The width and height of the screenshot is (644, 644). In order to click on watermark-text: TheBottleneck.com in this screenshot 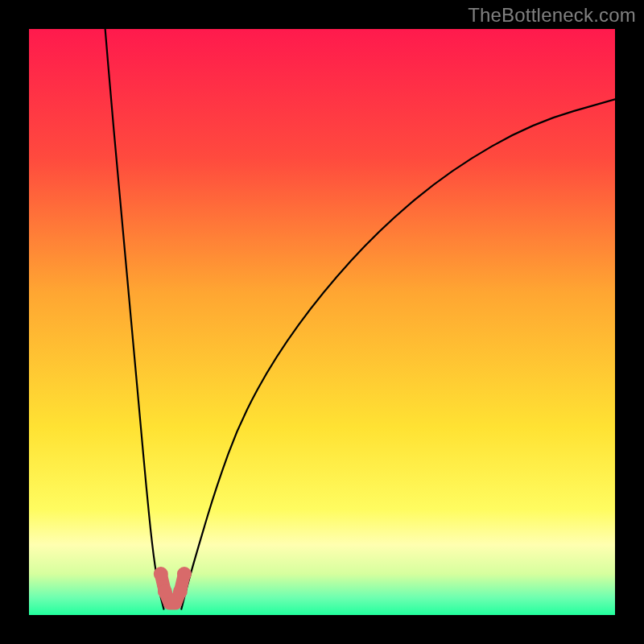, I will do `click(552, 15)`.